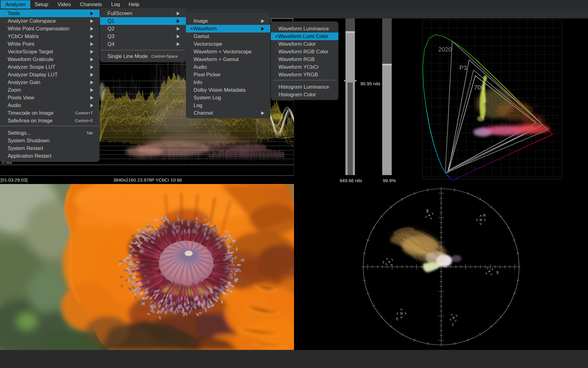 Image resolution: width=588 pixels, height=368 pixels. I want to click on svg-text: Y, so click(383, 263).